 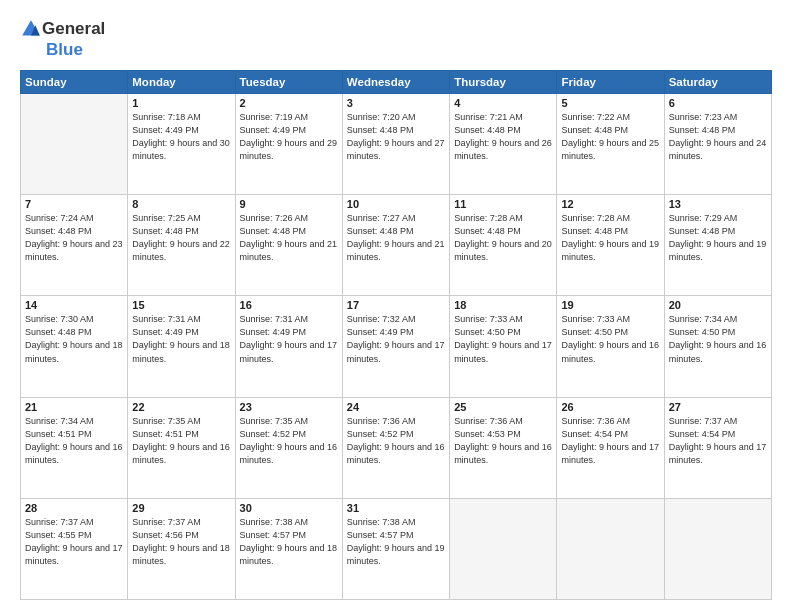 I want to click on day-number: 6, so click(x=718, y=103).